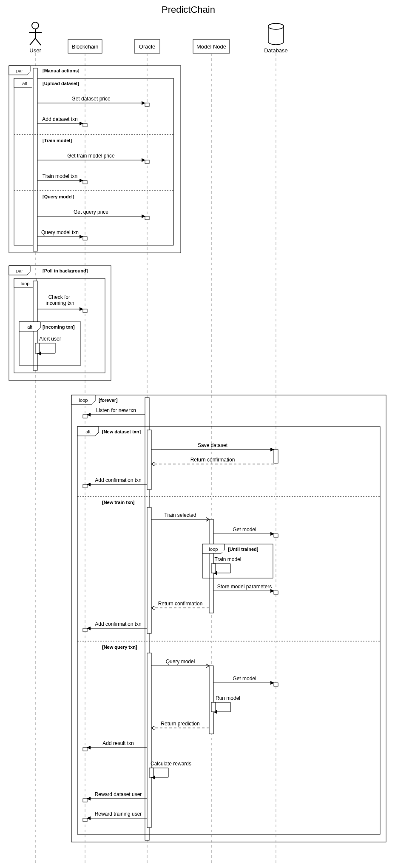 This screenshot has width=395, height=868. Describe the element at coordinates (116, 410) in the screenshot. I see `svg-text: Listen for new txn` at that location.